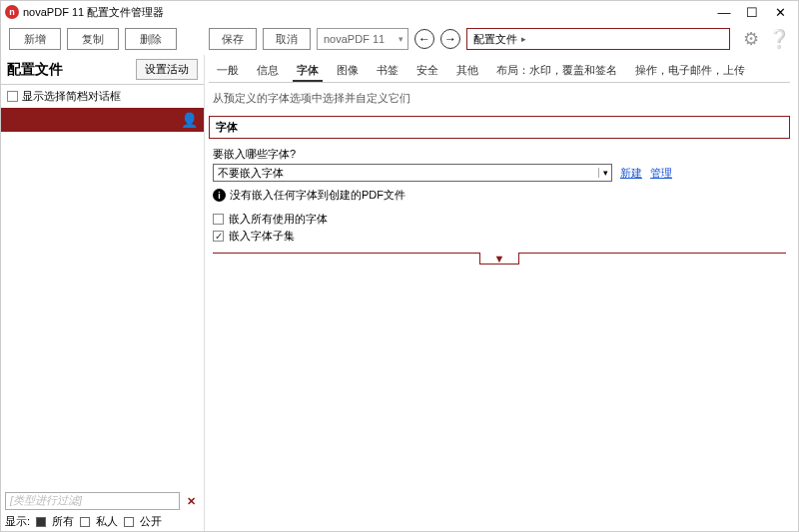 The width and height of the screenshot is (799, 532). Describe the element at coordinates (151, 521) in the screenshot. I see `filter-public-label: 公开` at that location.